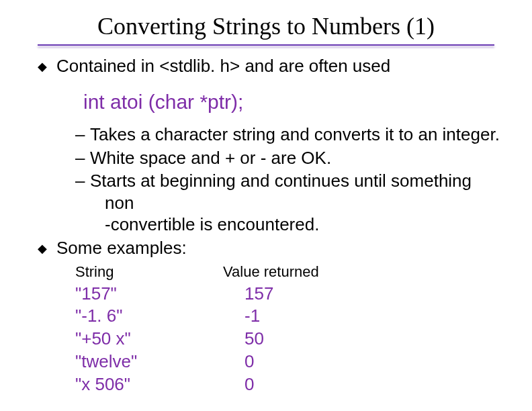 The width and height of the screenshot is (532, 411). I want to click on cell-value: -1, so click(308, 316).